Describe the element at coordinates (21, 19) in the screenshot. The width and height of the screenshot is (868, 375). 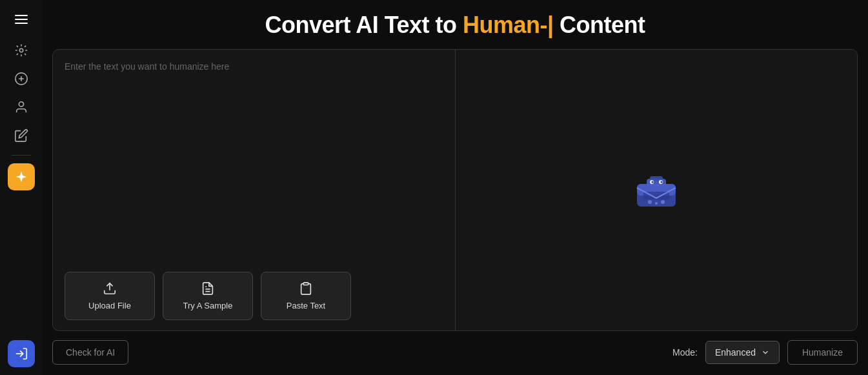
I see `menu-button` at that location.